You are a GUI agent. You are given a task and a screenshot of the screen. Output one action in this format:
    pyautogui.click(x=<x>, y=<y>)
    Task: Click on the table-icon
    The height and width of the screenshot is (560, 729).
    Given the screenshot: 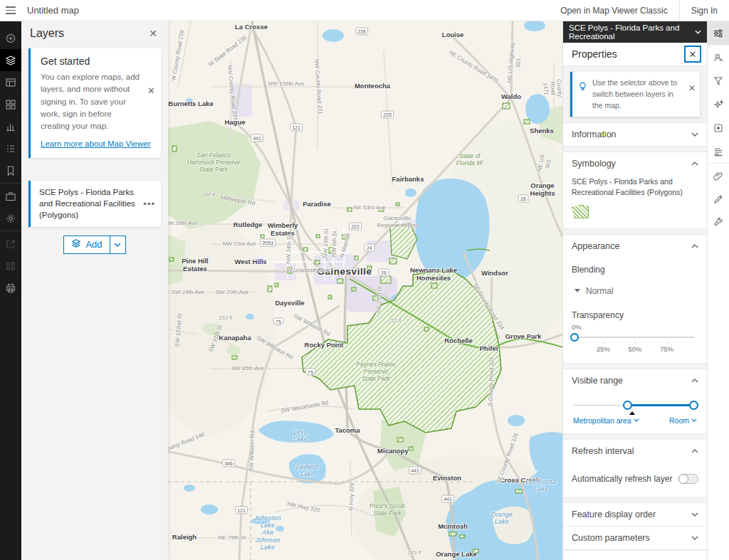 What is the action you would take?
    pyautogui.click(x=11, y=83)
    